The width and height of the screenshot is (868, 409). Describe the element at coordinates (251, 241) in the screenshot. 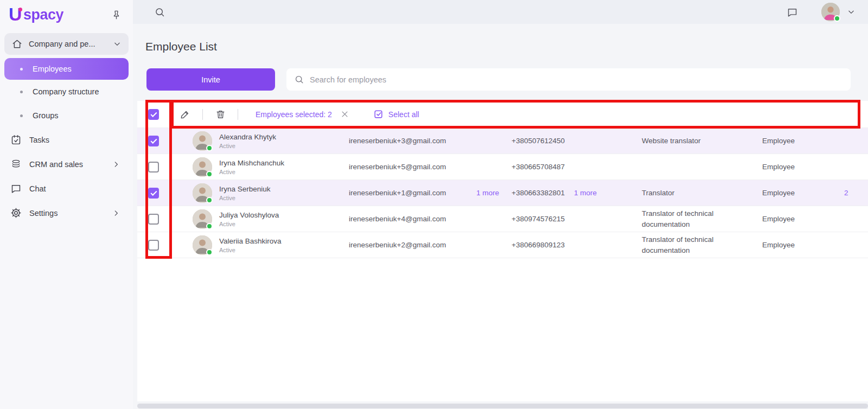

I see `employee-name: Valeriia Bashkirova` at that location.